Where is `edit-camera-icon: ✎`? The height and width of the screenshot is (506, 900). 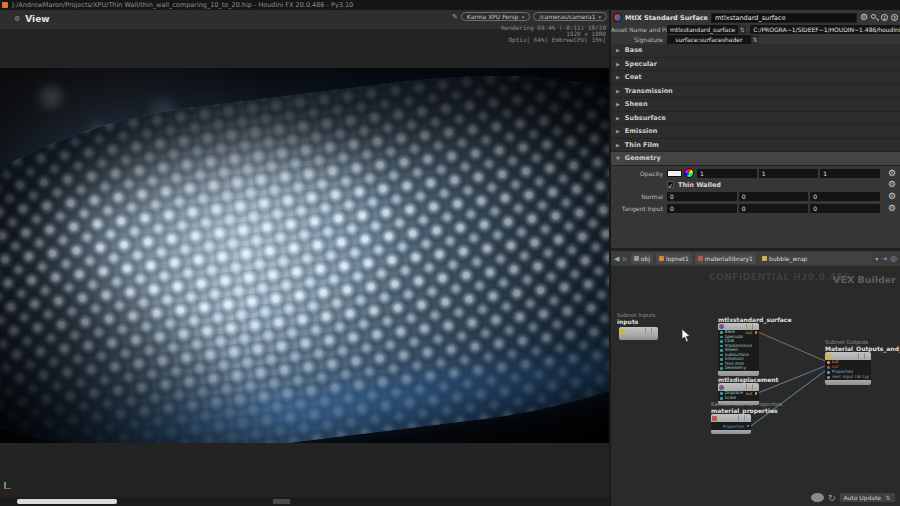 edit-camera-icon: ✎ is located at coordinates (455, 17).